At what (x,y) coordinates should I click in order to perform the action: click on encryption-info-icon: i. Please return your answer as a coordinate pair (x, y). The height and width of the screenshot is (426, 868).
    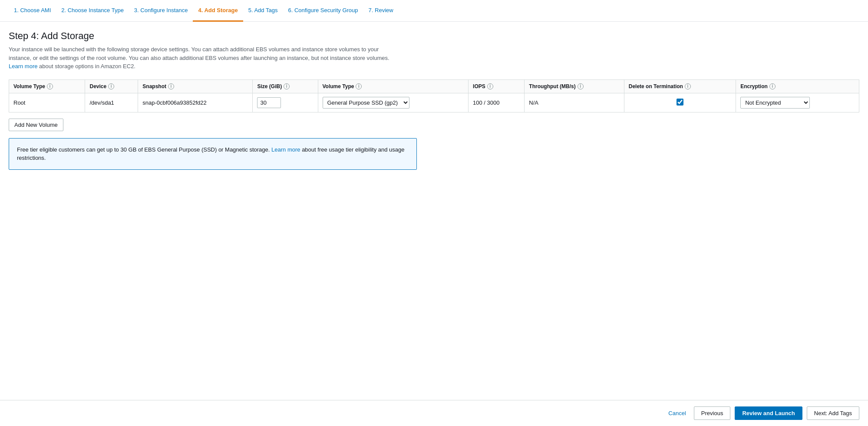
    Looking at the image, I should click on (772, 86).